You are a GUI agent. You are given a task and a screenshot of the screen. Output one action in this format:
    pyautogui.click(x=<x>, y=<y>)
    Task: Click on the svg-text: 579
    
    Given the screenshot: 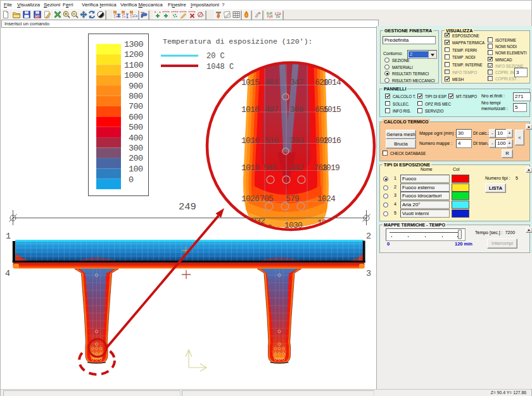 What is the action you would take?
    pyautogui.click(x=293, y=199)
    